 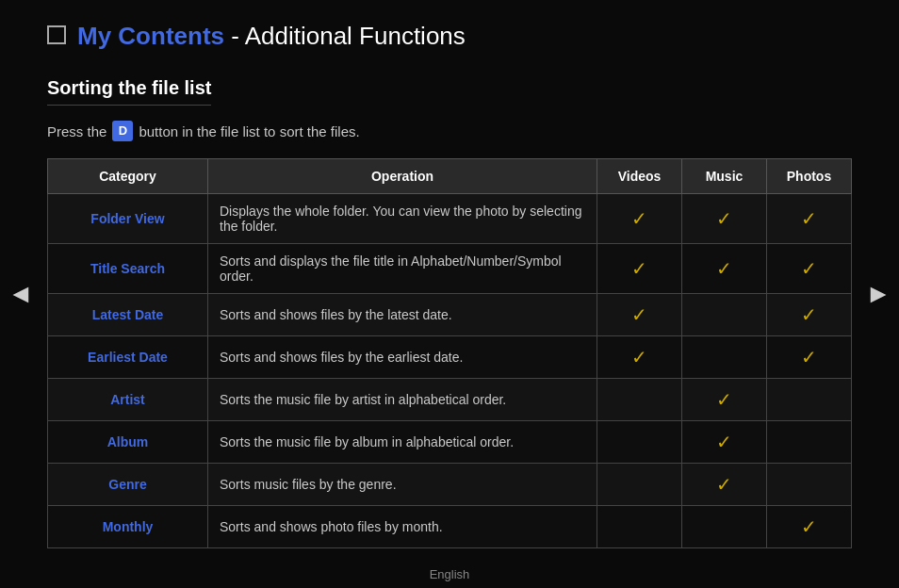 I want to click on footer-language: English, so click(x=450, y=575).